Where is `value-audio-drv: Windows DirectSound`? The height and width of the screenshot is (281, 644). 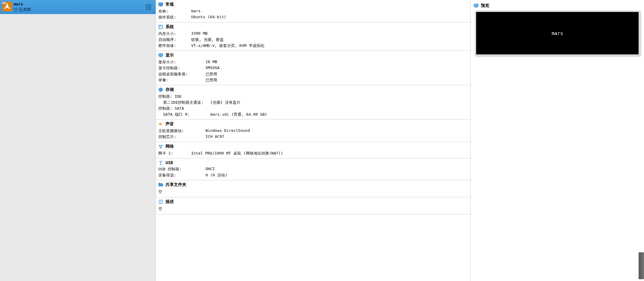
value-audio-drv: Windows DirectSound is located at coordinates (228, 131).